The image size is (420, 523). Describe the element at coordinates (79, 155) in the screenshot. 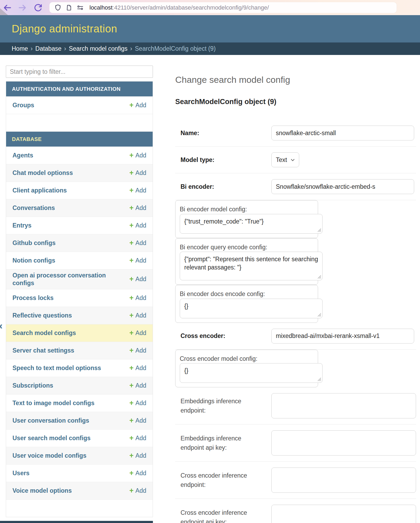

I see `sidebar-item-agents: Agents+Add` at that location.